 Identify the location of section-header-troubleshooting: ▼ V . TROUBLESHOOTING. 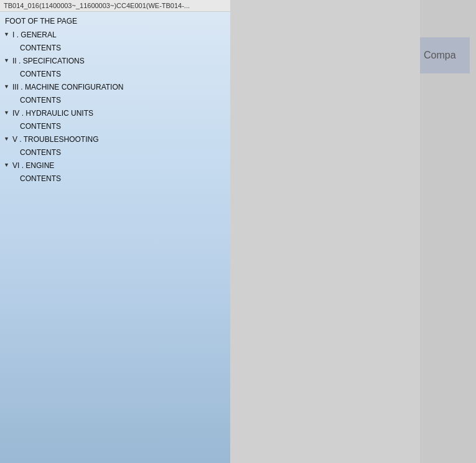
(115, 139).